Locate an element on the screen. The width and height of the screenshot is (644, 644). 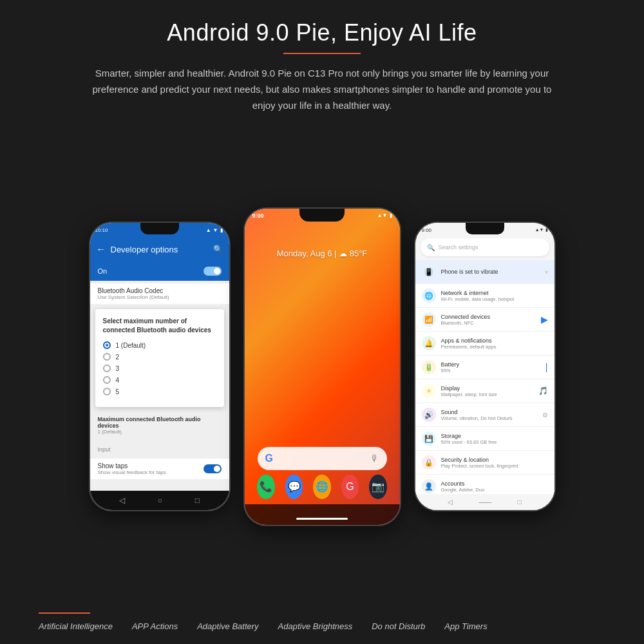
settings-time: 9:00 is located at coordinates (427, 231).